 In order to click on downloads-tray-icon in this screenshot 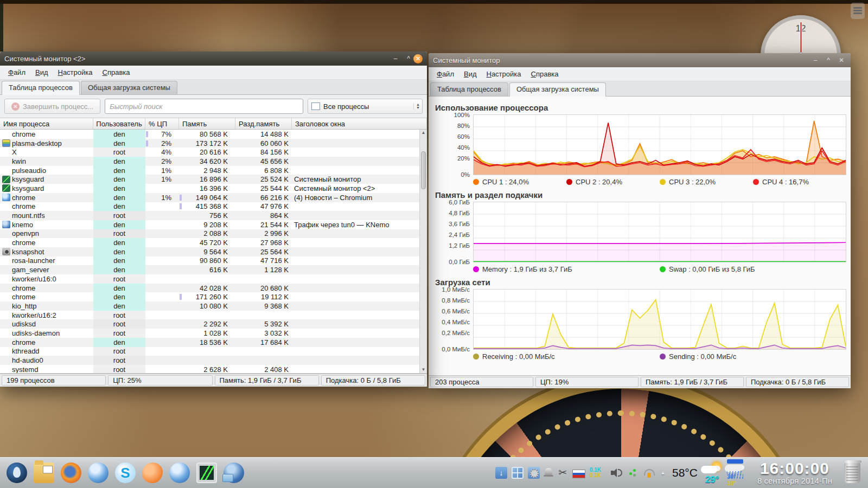, I will do `click(501, 473)`.